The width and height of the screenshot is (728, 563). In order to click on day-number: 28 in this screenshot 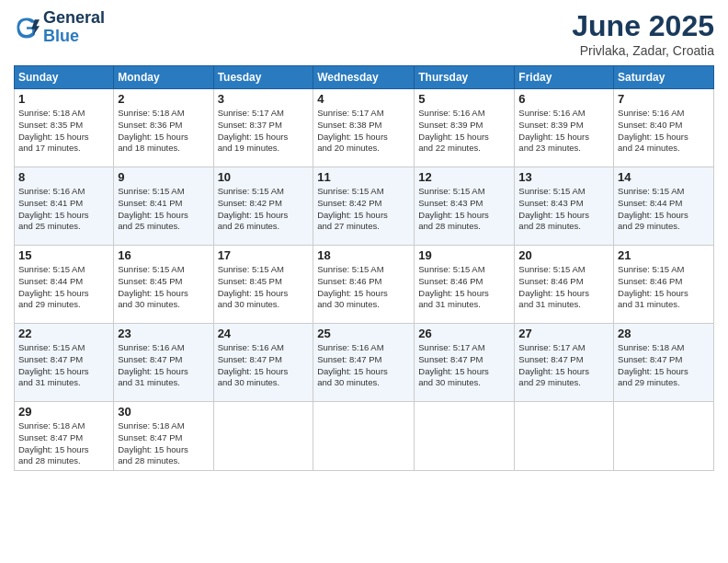, I will do `click(664, 333)`.